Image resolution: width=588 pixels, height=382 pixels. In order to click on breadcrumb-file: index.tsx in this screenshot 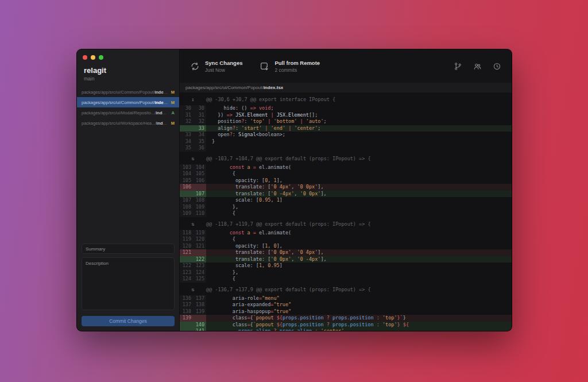, I will do `click(273, 87)`.